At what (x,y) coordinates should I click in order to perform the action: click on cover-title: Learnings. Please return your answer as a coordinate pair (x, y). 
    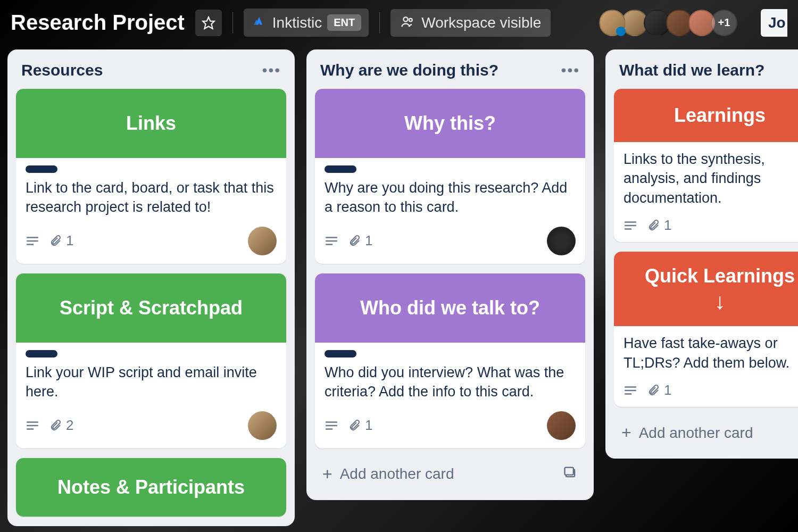
    Looking at the image, I should click on (720, 115).